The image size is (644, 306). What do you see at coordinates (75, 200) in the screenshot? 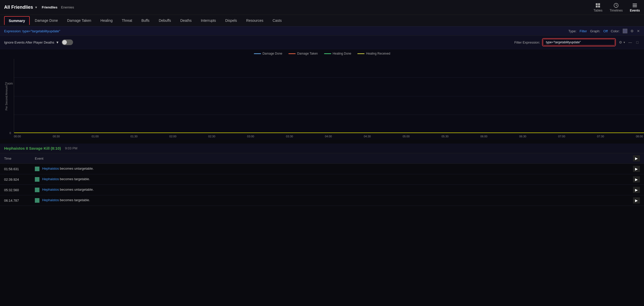
I see `row-3-event-text: becomes targetable.` at bounding box center [75, 200].